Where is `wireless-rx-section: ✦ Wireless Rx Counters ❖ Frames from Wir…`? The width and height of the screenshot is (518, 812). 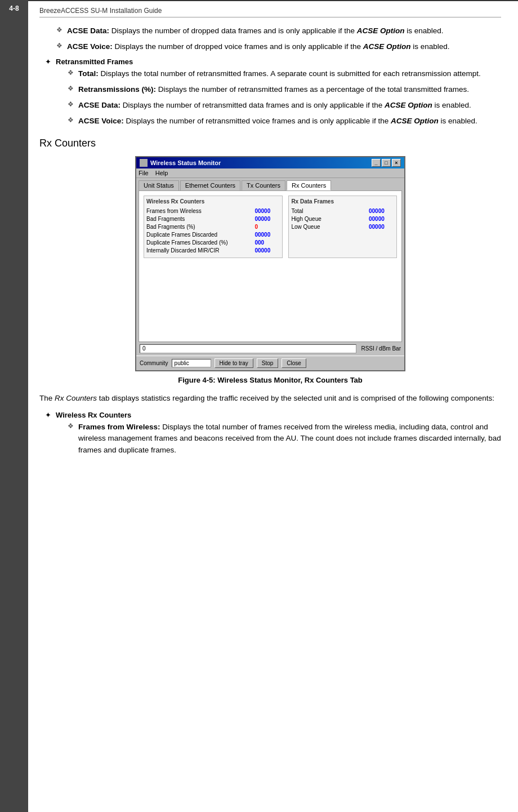
wireless-rx-section: ✦ Wireless Rx Counters ❖ Frames from Wir… is located at coordinates (273, 433).